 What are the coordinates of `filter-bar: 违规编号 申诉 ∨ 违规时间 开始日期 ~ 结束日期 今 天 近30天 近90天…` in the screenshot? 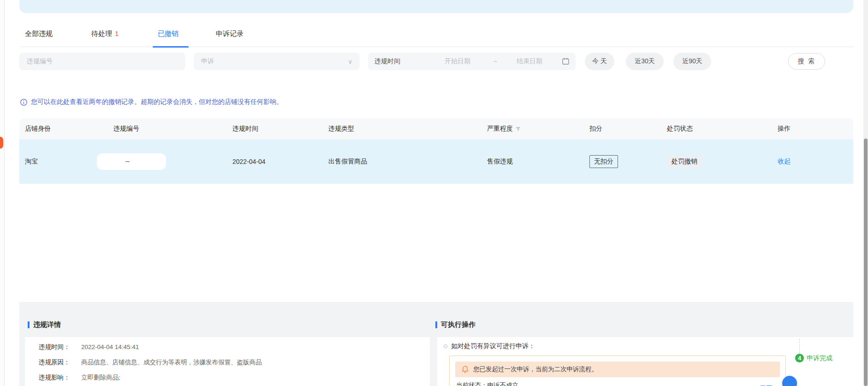 It's located at (436, 61).